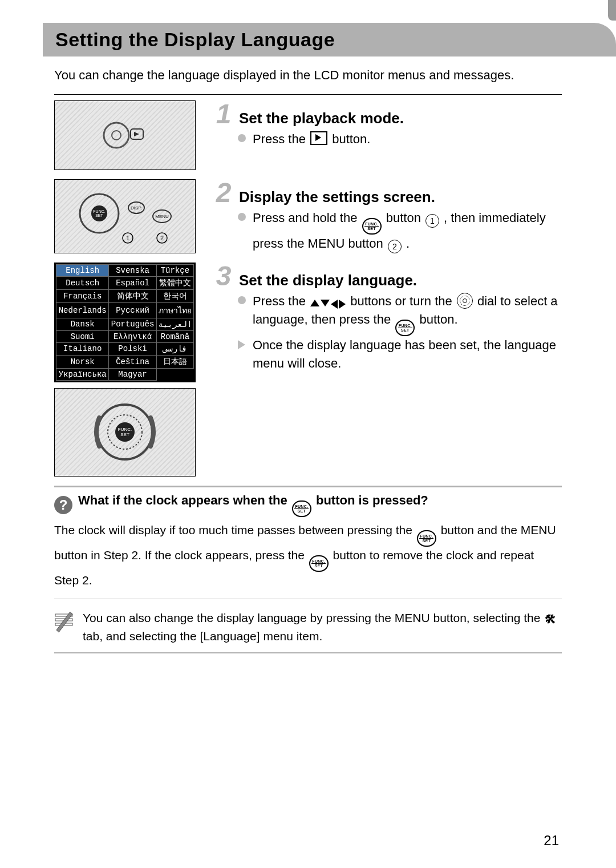 The width and height of the screenshot is (616, 868). I want to click on dpad-arrows-icon, so click(328, 304).